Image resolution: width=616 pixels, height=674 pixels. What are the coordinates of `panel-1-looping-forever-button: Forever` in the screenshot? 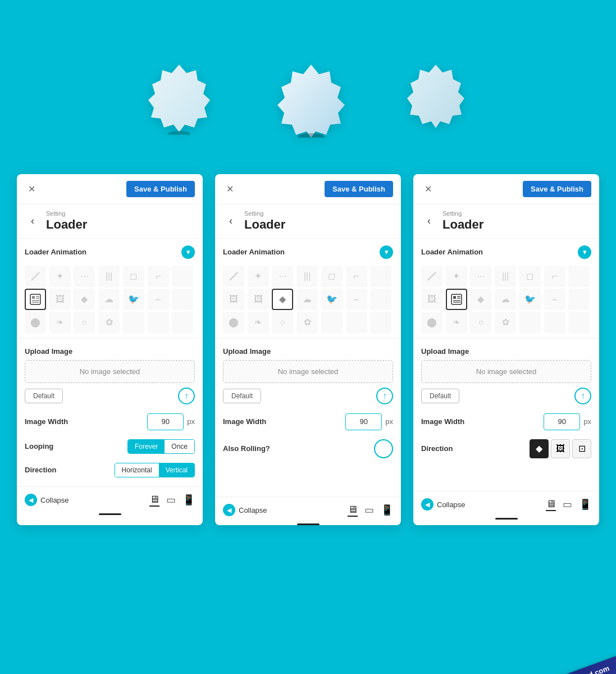 It's located at (146, 447).